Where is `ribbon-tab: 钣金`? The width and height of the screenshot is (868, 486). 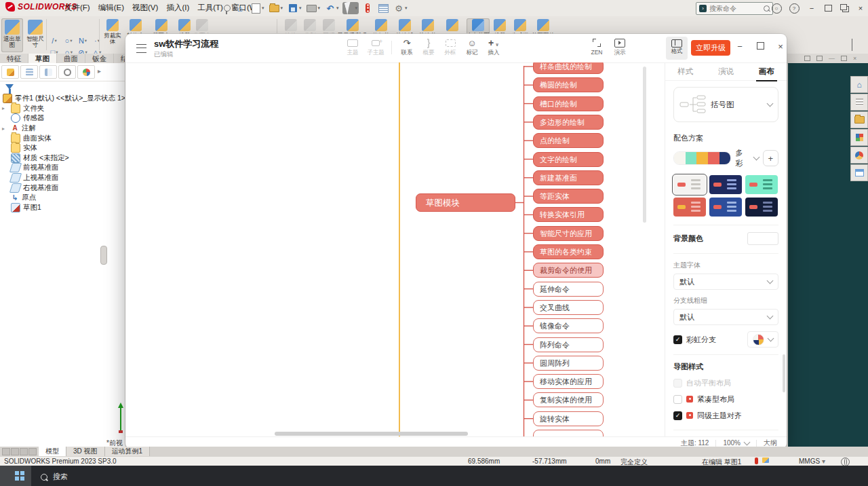 ribbon-tab: 钣金 is located at coordinates (100, 58).